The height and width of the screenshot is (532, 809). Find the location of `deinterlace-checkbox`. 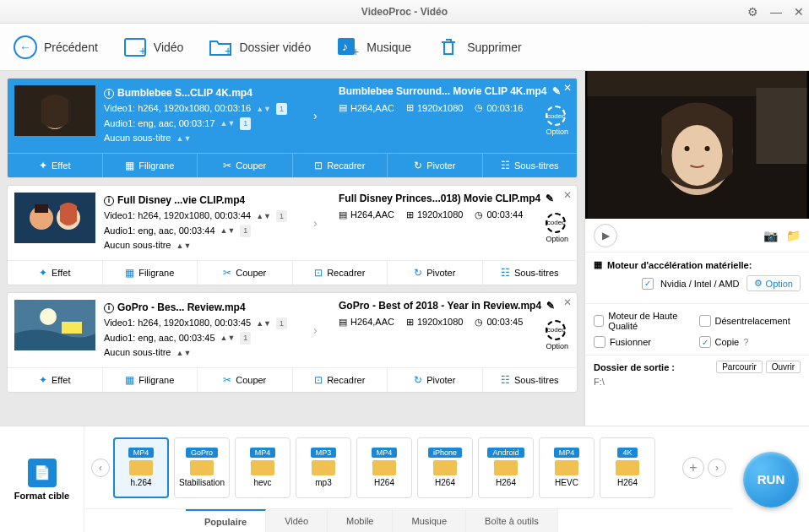

deinterlace-checkbox is located at coordinates (705, 321).